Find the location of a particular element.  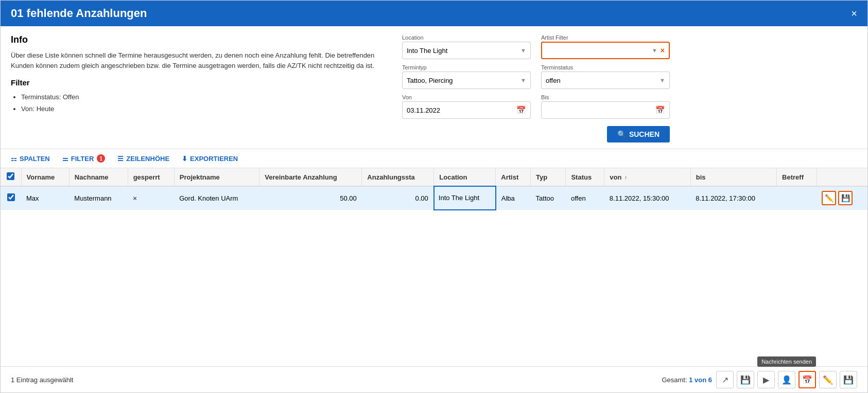

search-button: 🔍 SUCHEN is located at coordinates (638, 134).